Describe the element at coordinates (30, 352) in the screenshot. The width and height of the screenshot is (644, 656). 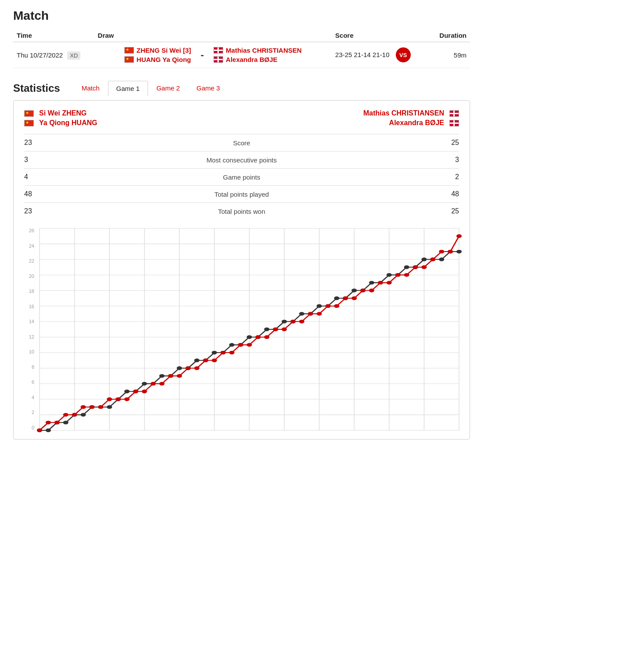
I see `y-axis-label: 10` at that location.